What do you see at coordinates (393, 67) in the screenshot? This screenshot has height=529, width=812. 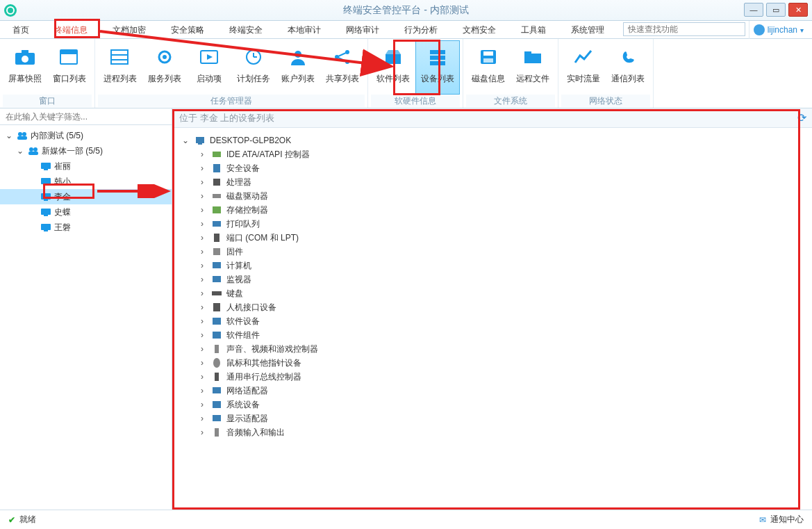 I see `ribbon-btn-shop: 软件列表` at bounding box center [393, 67].